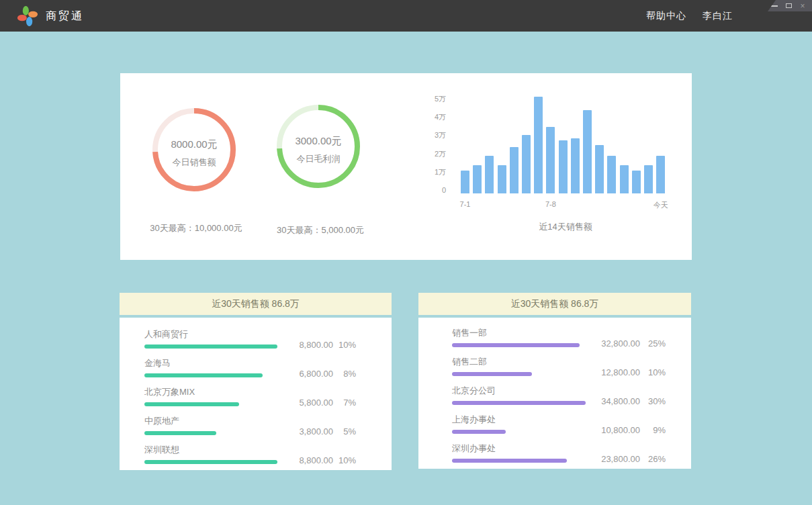 This screenshot has height=505, width=812. Describe the element at coordinates (406, 16) in the screenshot. I see `titlebar: 商贸通 帮助中心 李白江 ×` at that location.